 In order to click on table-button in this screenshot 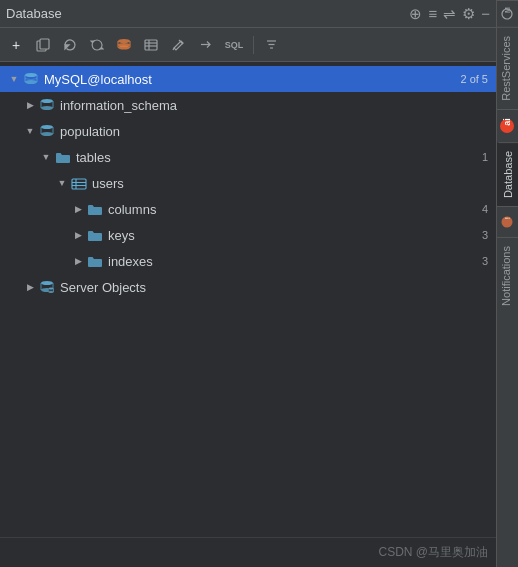, I will do `click(151, 45)`.